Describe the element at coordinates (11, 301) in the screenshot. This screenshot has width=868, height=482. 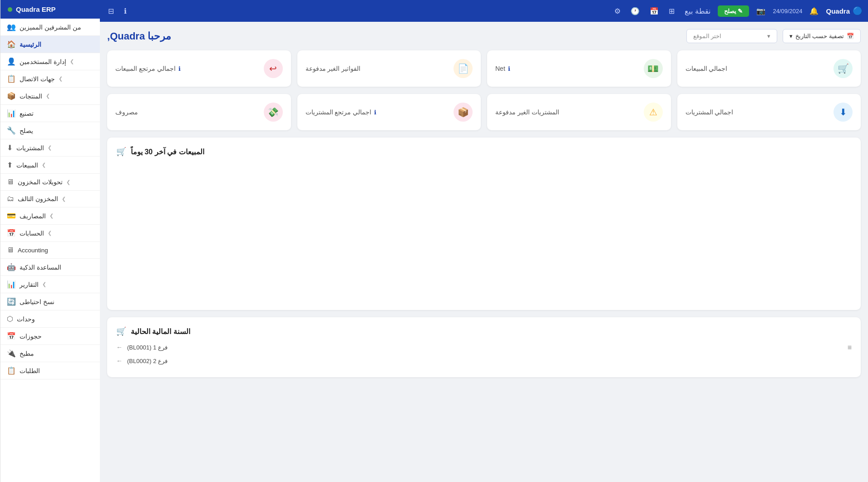
I see `sidebar-icon-backup: 🔄` at that location.